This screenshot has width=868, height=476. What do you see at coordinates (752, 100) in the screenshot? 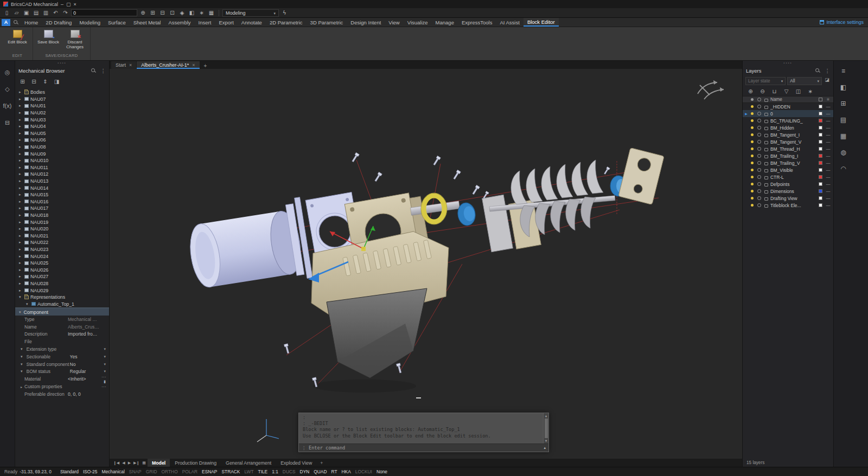
I see `on-column-icon` at bounding box center [752, 100].